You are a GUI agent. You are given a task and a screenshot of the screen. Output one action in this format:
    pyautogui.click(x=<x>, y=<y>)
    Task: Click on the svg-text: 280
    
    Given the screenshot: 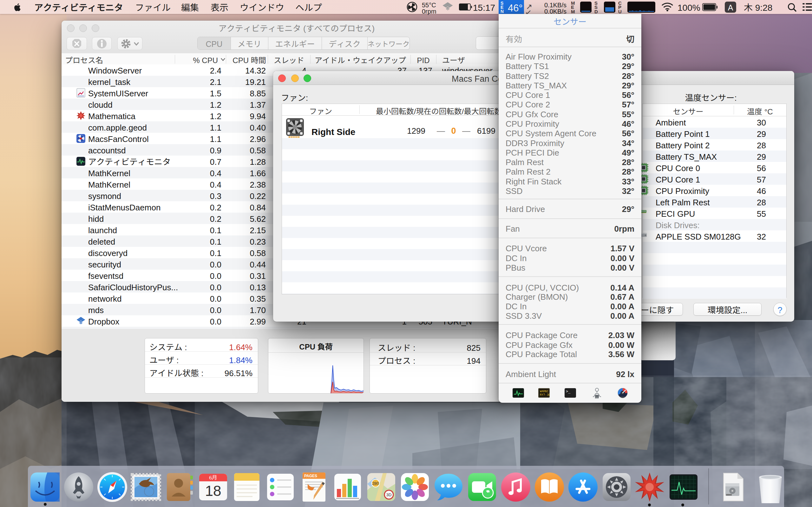 What is the action you would take?
    pyautogui.click(x=376, y=484)
    